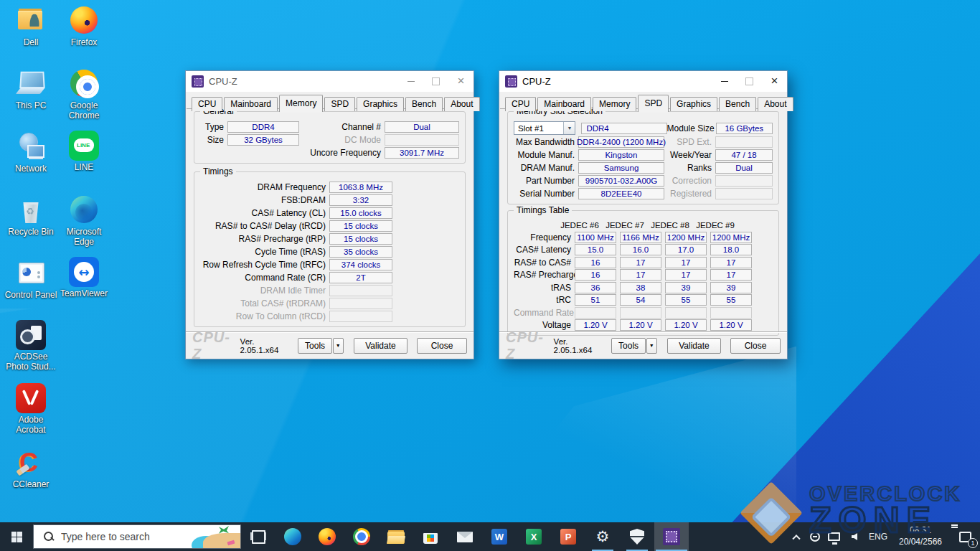 Image resolution: width=980 pixels, height=551 pixels. Describe the element at coordinates (85, 42) in the screenshot. I see `desktop-icon-label: Firefox` at that location.